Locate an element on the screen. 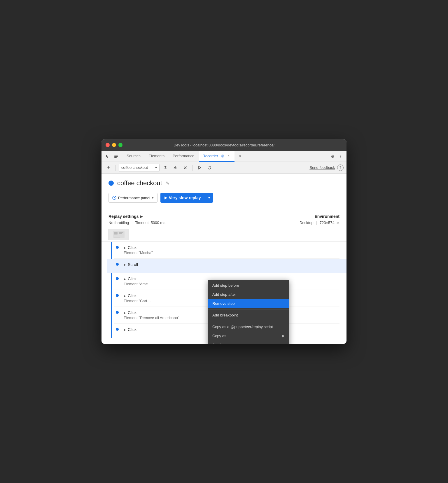 Image resolution: width=448 pixels, height=483 pixels. timeline-line is located at coordinates (111, 290).